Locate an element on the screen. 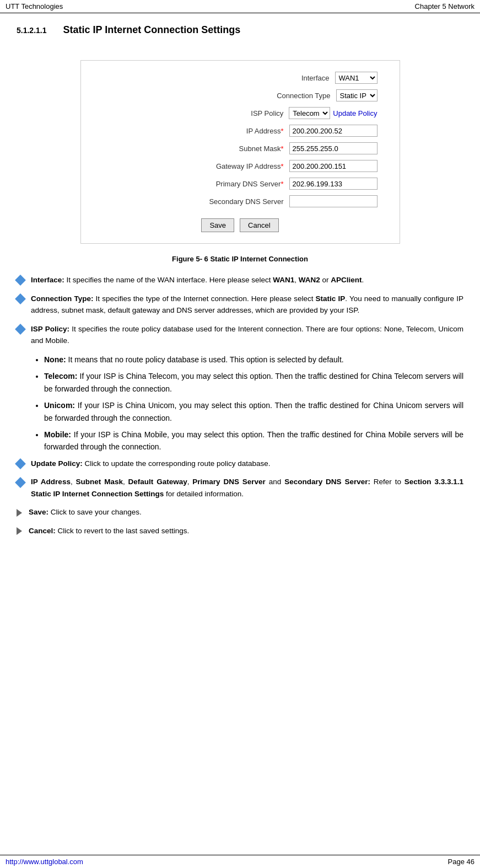  desc-update-policy: Update Policy: Click to update the corre… is located at coordinates (240, 464).